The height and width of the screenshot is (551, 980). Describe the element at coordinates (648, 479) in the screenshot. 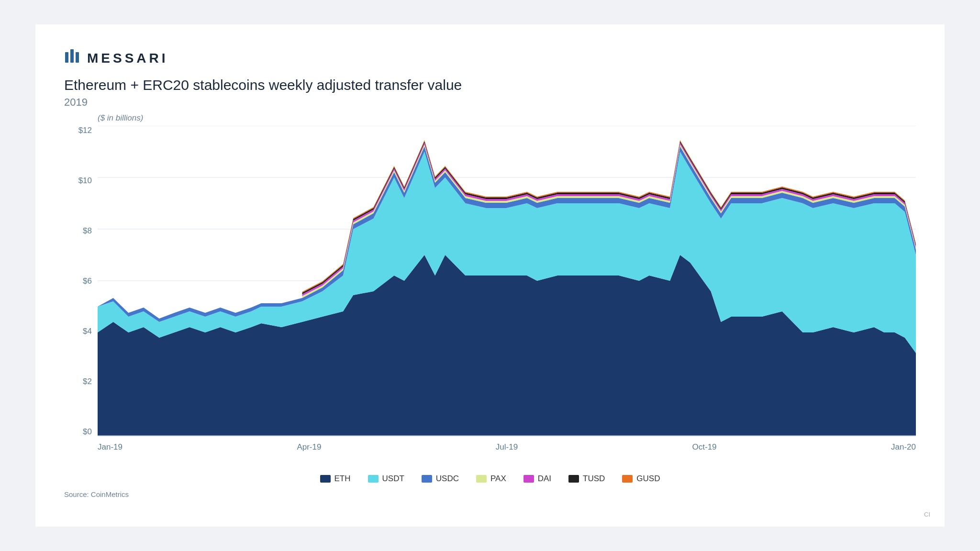

I see `legend-label-gusd: GUSD` at that location.